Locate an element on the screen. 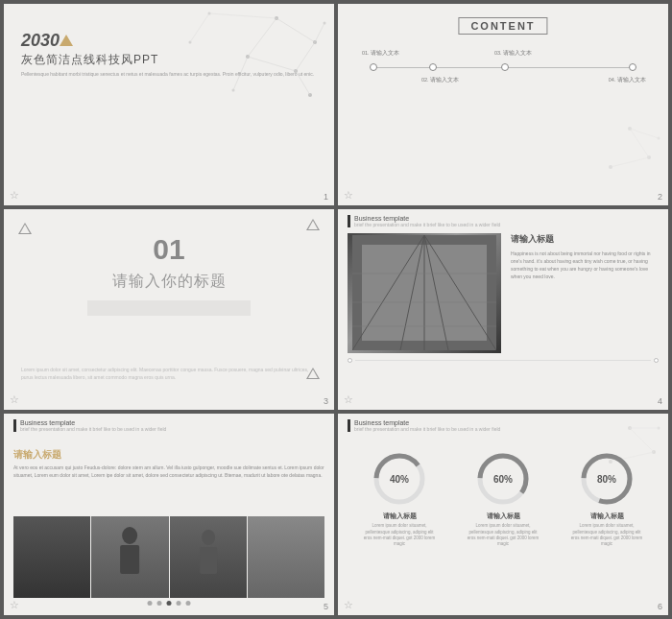 The width and height of the screenshot is (672, 619). biz-title-4: Business template is located at coordinates (427, 219).